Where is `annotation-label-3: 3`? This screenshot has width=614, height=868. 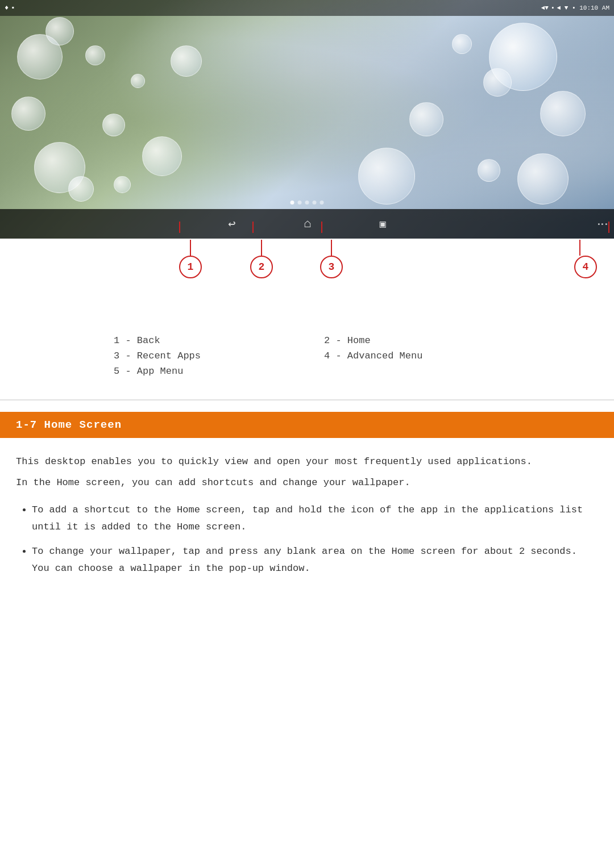 annotation-label-3: 3 is located at coordinates (332, 267).